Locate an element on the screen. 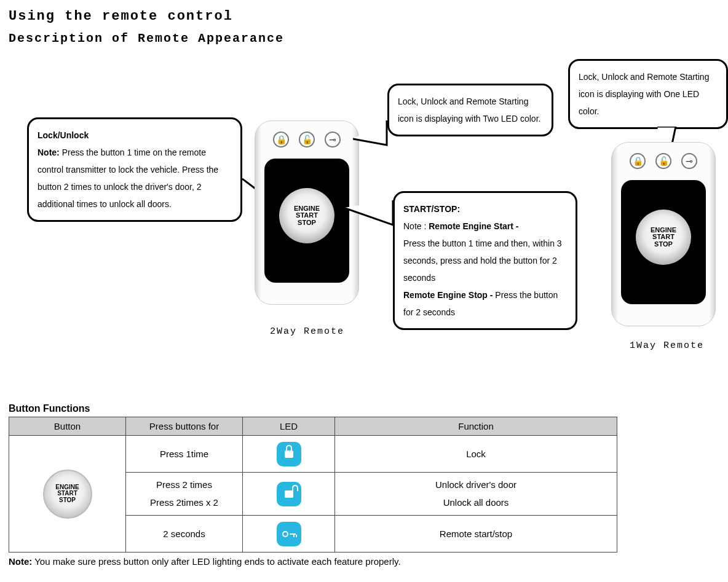 The width and height of the screenshot is (728, 582). table-header-row: Button Press buttons for LED Function is located at coordinates (314, 427).